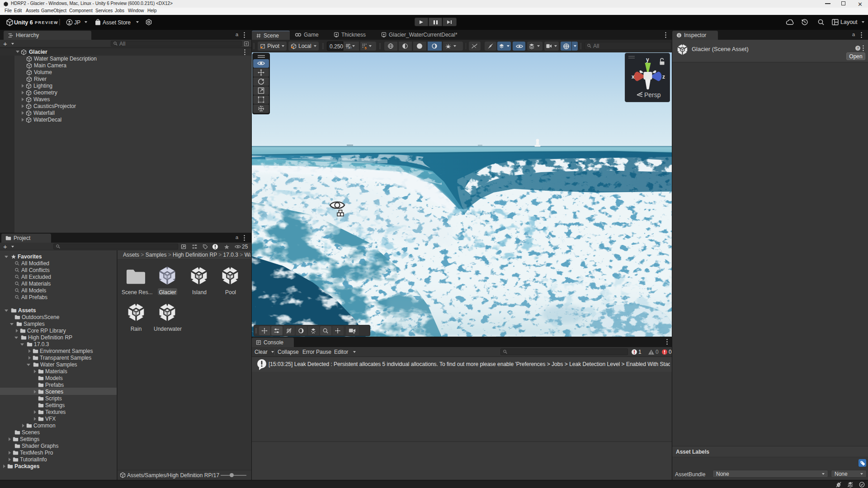 This screenshot has height=488, width=868. Describe the element at coordinates (647, 60) in the screenshot. I see `svg-text: y` at that location.